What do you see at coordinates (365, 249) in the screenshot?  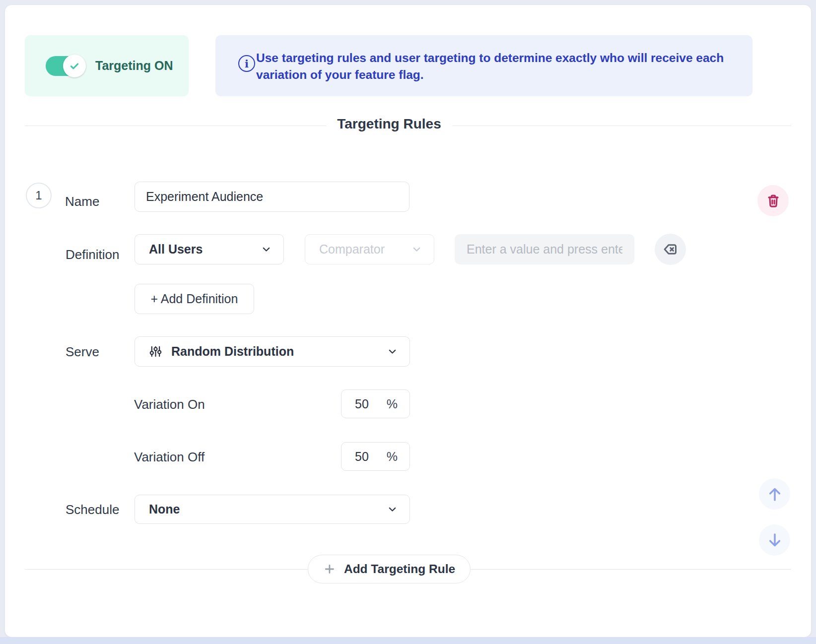 I see `comparator-placeholder: Comparator` at bounding box center [365, 249].